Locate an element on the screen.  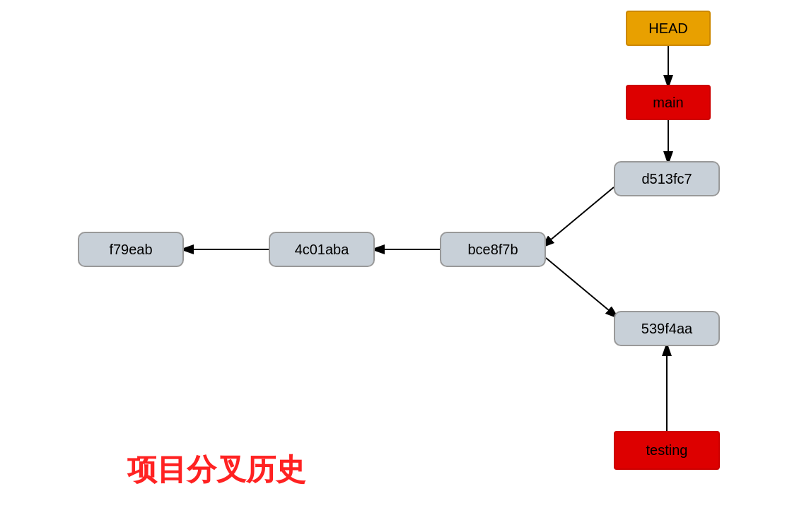
4c01aba-node: 4c01aba is located at coordinates (322, 249).